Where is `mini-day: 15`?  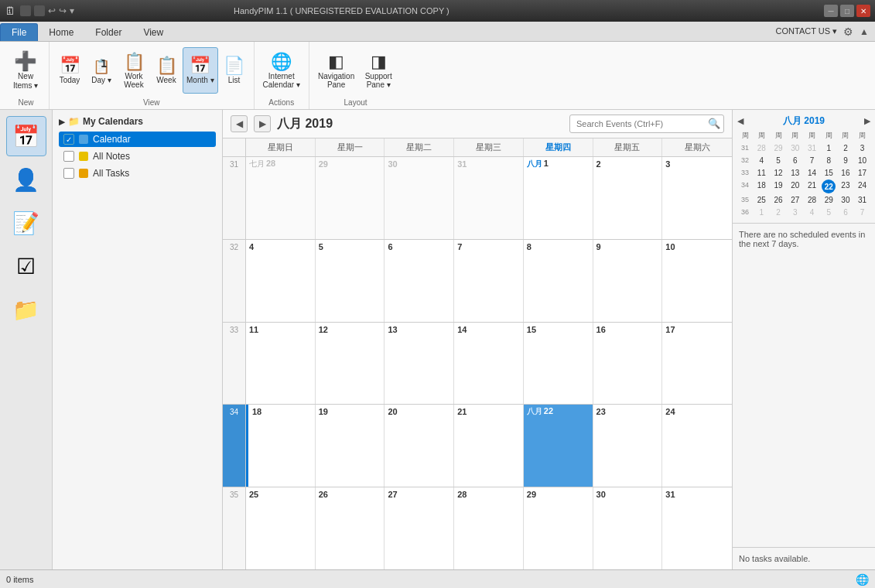
mini-day: 15 is located at coordinates (829, 173).